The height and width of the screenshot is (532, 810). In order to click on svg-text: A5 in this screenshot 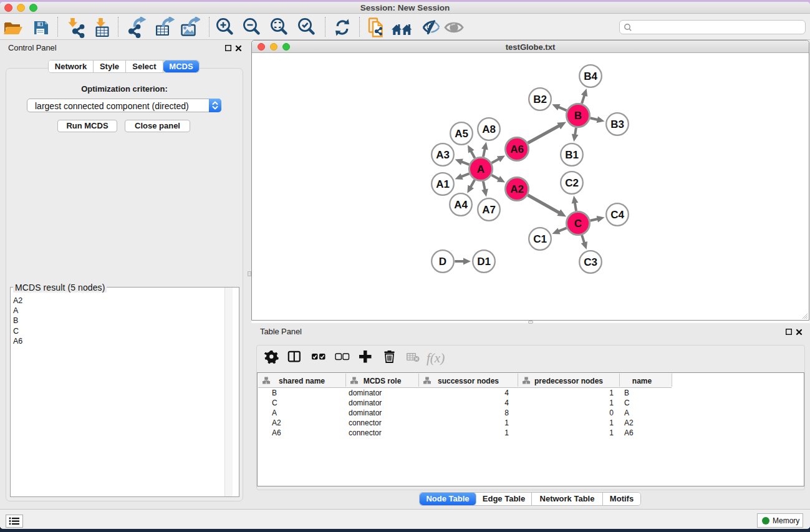, I will do `click(461, 133)`.